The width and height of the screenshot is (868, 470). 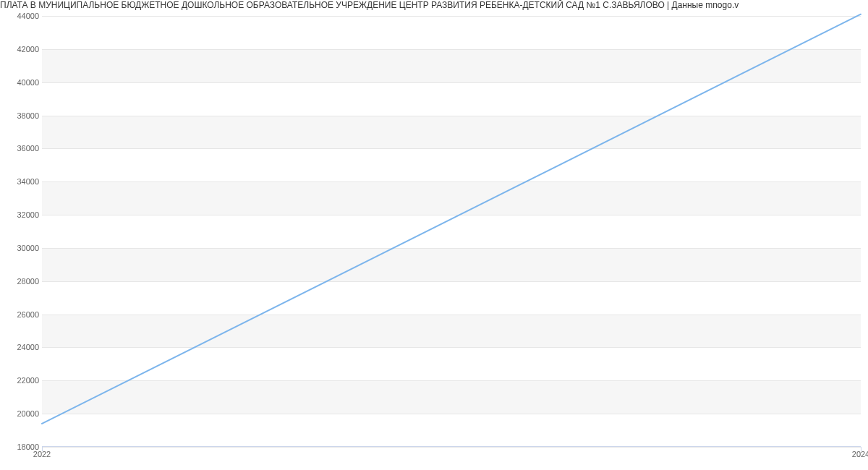 What do you see at coordinates (20, 16) in the screenshot?
I see `y-tick-label: 44000` at bounding box center [20, 16].